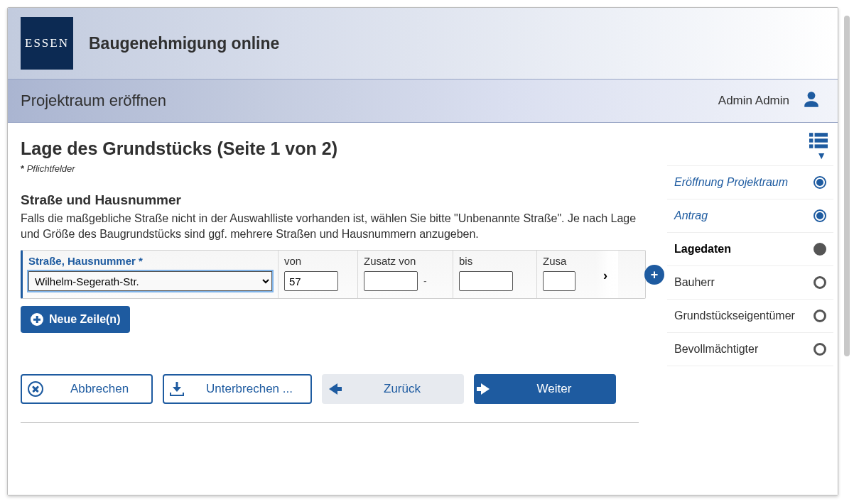 The image size is (854, 504). I want to click on label-bis: bis, so click(494, 261).